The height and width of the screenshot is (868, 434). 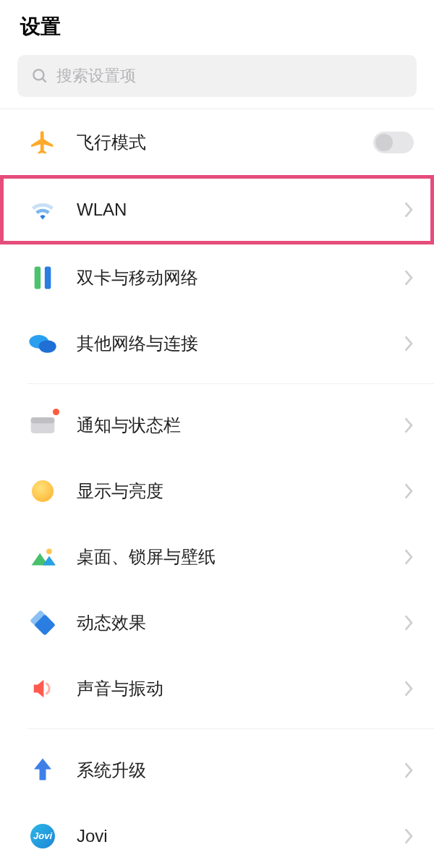 I want to click on row-wallpaper: 桌面、锁屏与壁纸, so click(x=217, y=557).